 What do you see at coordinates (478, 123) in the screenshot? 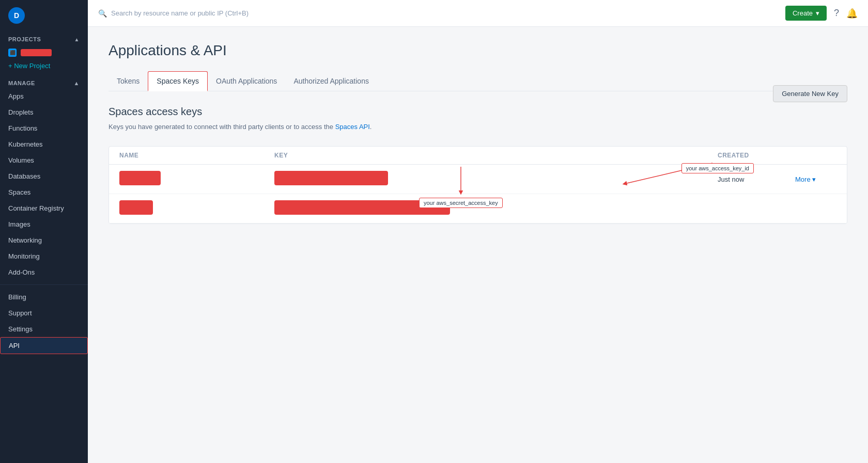
I see `section-left: Spaces access keys Keys you have generat…` at bounding box center [478, 123].